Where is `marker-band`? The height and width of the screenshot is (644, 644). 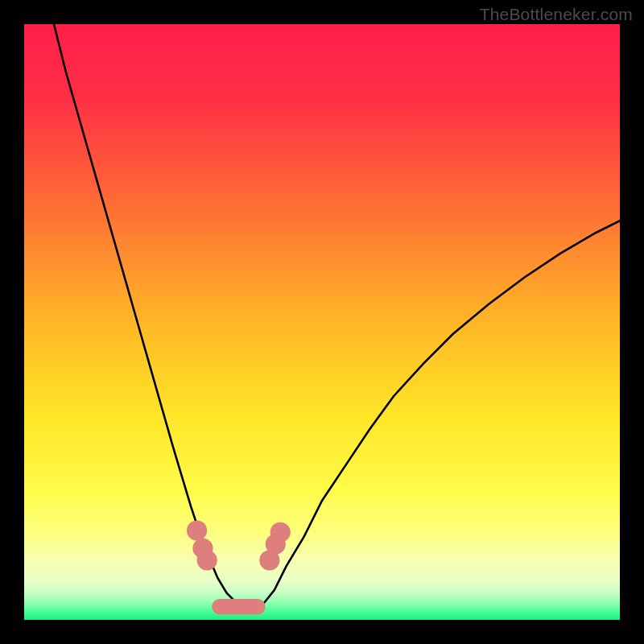
marker-band is located at coordinates (238, 607).